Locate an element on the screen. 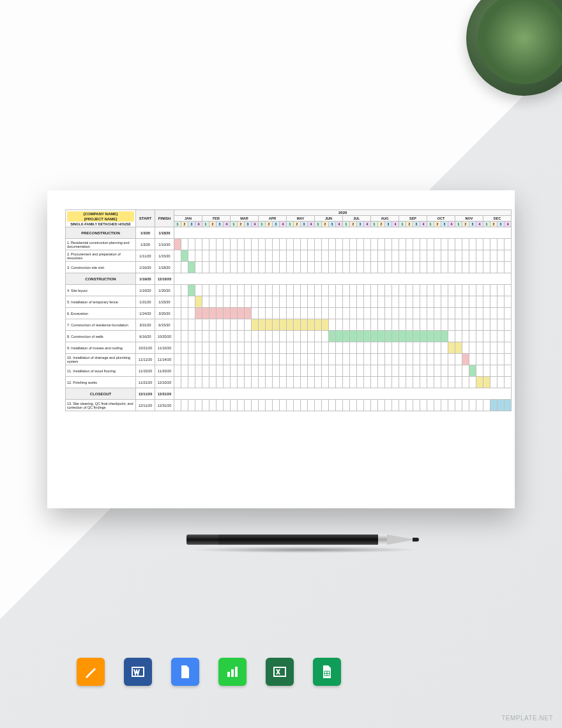 This screenshot has width=562, height=728. week-header: 4 is located at coordinates (368, 225).